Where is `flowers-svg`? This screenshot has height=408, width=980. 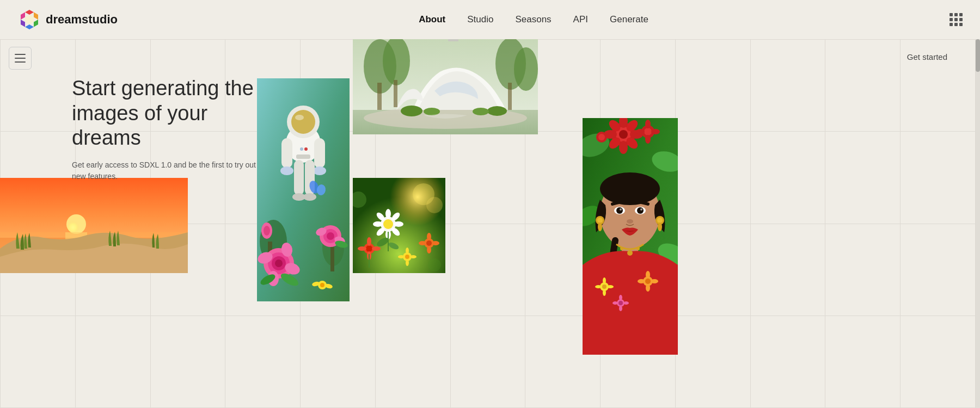
flowers-svg is located at coordinates (399, 225).